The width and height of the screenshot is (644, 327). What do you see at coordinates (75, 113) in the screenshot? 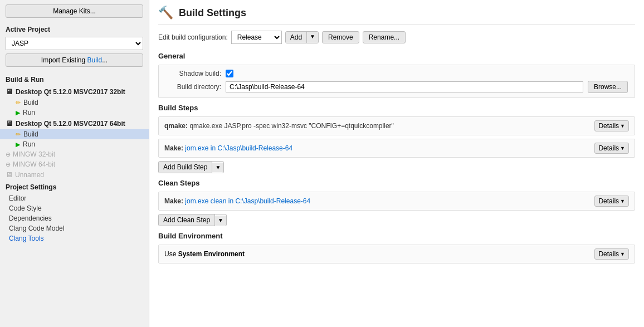
I see `kit-1-run-item: ▶ Run` at bounding box center [75, 113].